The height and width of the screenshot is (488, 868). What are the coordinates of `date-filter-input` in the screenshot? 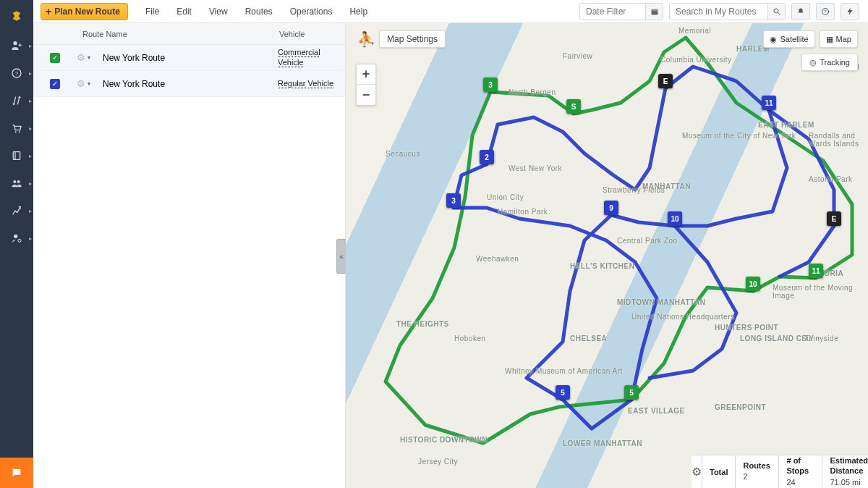 It's located at (613, 12).